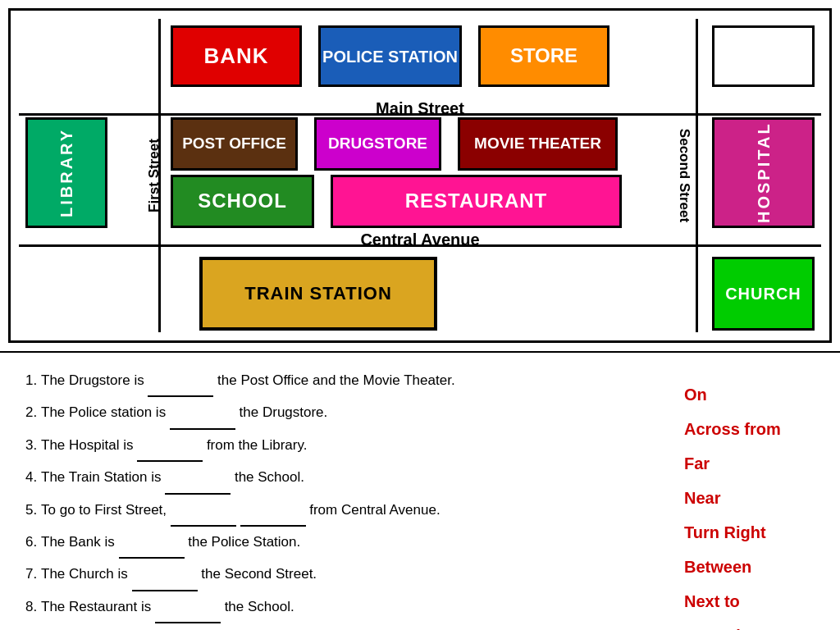  Describe the element at coordinates (350, 574) in the screenshot. I see `question-7: The Church is the Second Street.` at that location.